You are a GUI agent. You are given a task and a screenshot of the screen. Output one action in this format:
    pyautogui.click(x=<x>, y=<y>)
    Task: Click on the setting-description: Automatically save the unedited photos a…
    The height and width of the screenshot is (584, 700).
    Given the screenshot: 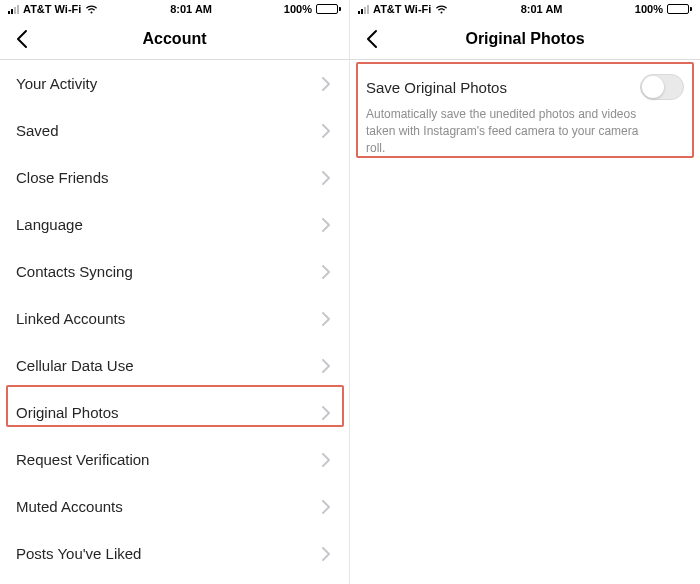 What is the action you would take?
    pyautogui.click(x=525, y=131)
    